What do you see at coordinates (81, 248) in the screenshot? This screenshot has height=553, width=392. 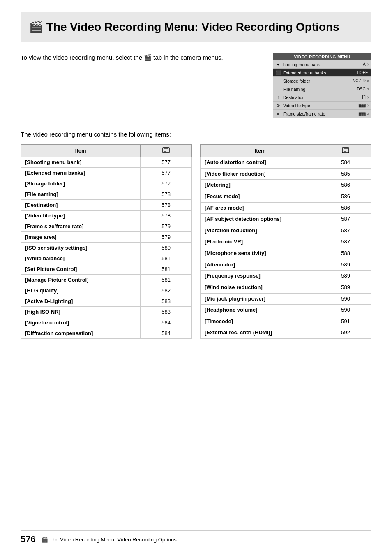 I see `table-item-cell: [ISO sensitivity settings]` at bounding box center [81, 248].